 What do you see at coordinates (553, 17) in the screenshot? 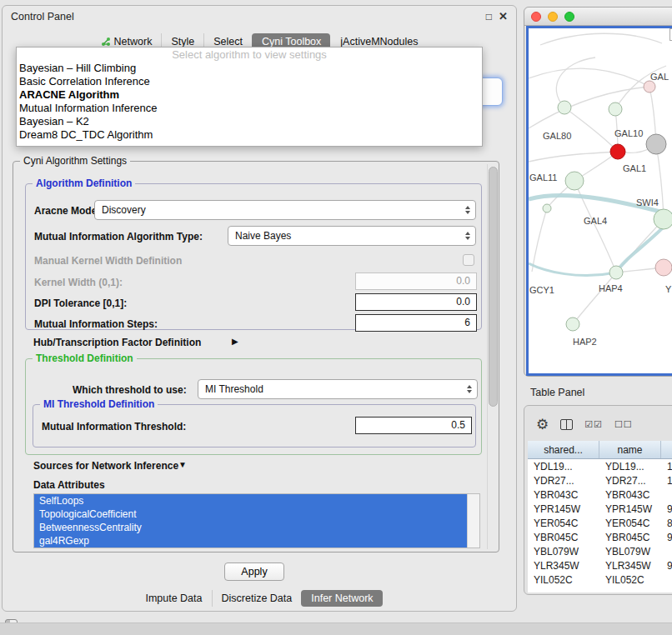
I see `minimize-traffic-light-icon` at bounding box center [553, 17].